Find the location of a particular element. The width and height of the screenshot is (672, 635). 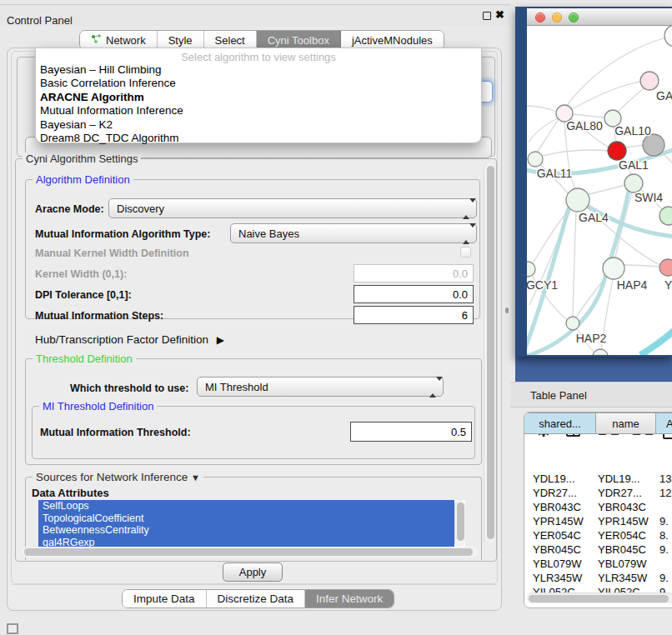

collapse-down-icon: ▼ is located at coordinates (195, 478).